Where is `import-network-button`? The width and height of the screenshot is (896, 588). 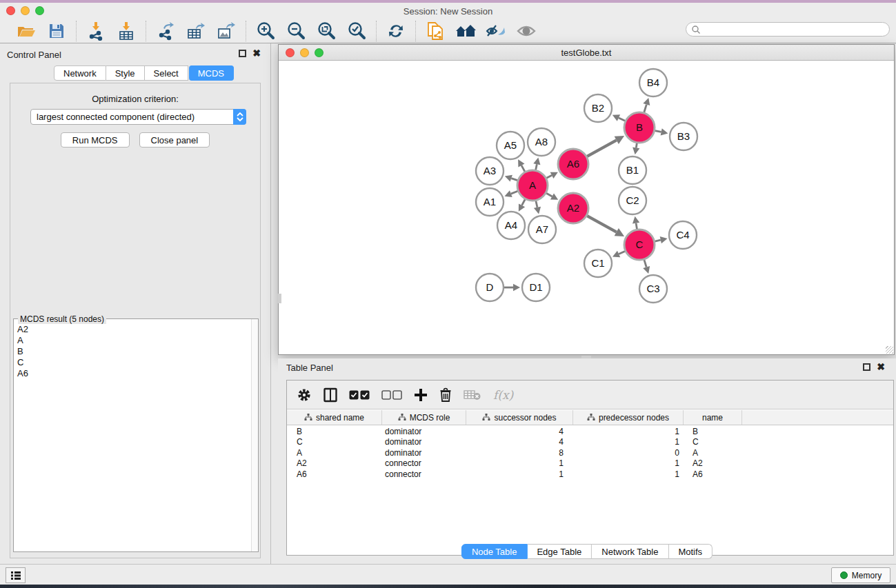 import-network-button is located at coordinates (96, 31).